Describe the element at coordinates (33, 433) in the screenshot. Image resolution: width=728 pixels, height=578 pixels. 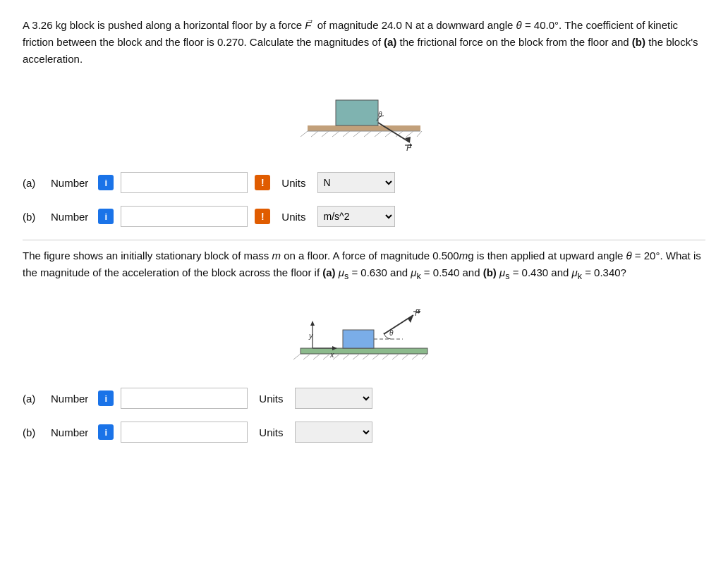
I see `p2-part-b-label: (b)` at that location.